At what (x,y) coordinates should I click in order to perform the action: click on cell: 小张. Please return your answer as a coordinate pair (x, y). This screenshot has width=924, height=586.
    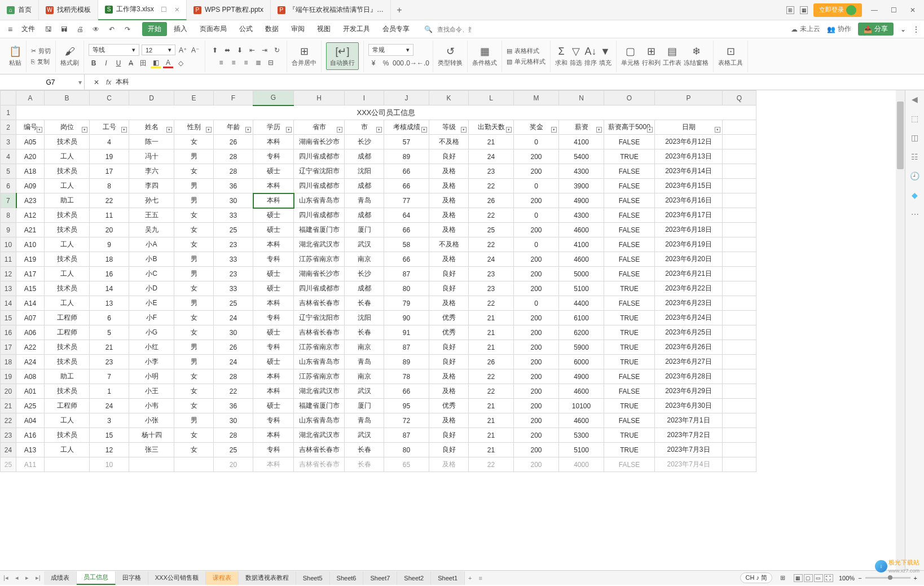
    Looking at the image, I should click on (152, 421).